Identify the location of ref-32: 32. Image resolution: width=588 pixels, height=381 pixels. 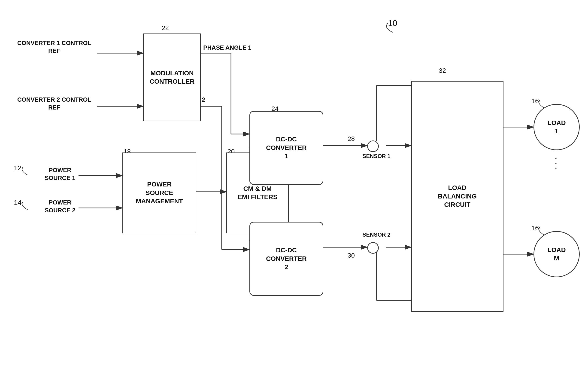
(442, 71).